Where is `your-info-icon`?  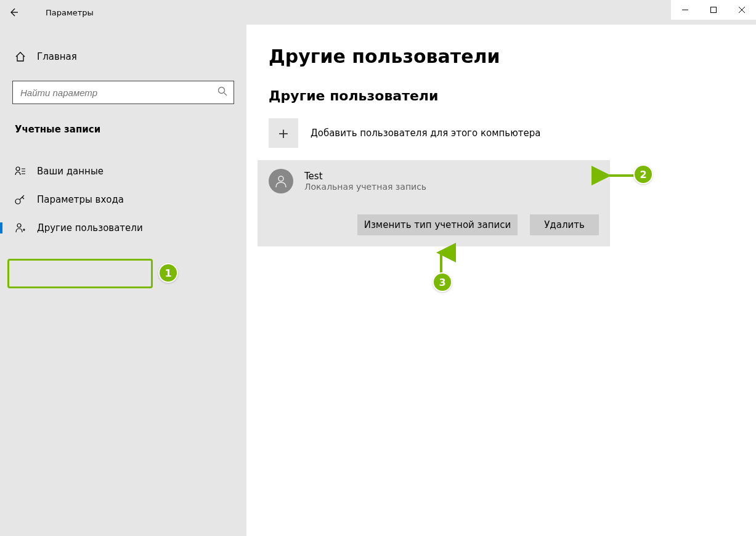 your-info-icon is located at coordinates (20, 171).